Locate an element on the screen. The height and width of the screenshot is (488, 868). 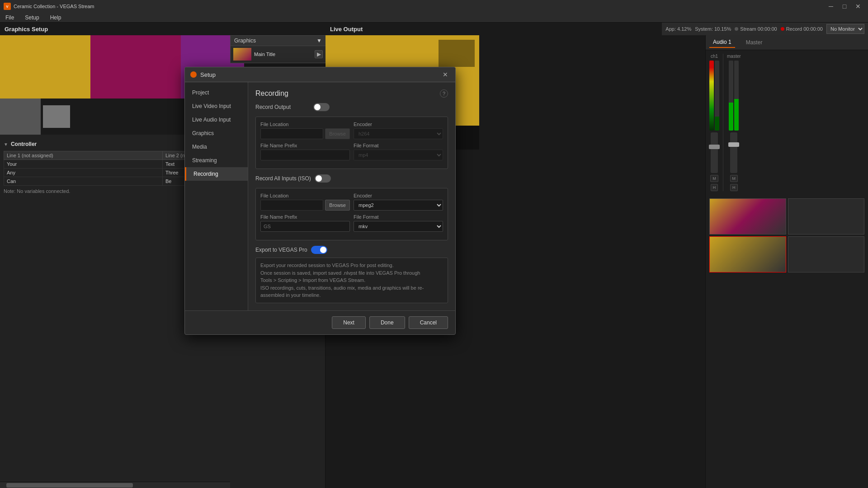
app-usage: App: 4.12% is located at coordinates (678, 29).